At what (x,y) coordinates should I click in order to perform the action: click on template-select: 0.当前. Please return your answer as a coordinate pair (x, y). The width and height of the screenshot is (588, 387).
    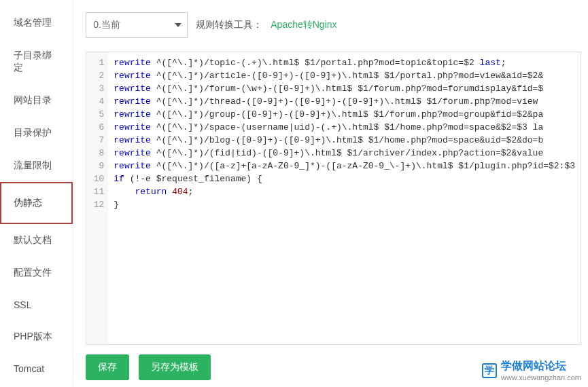
    Looking at the image, I should click on (137, 25).